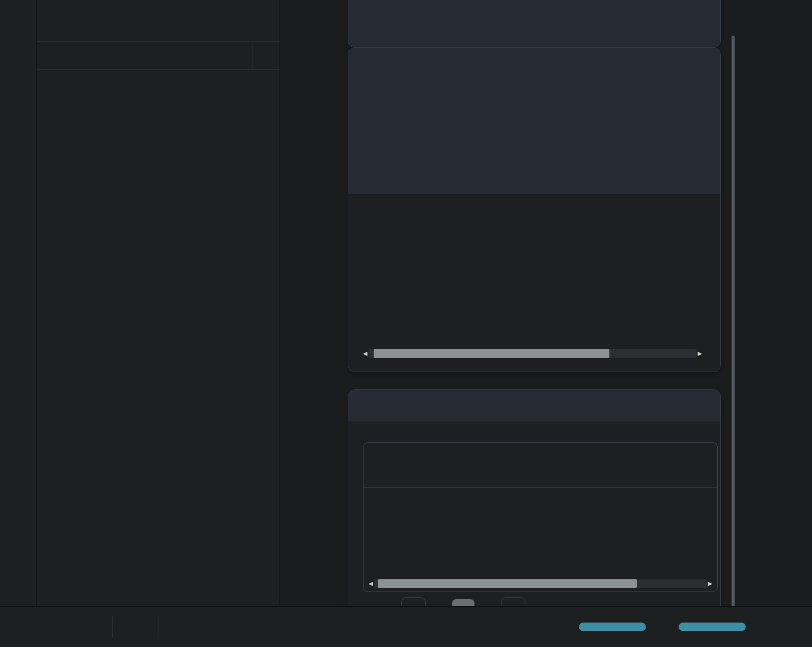 The width and height of the screenshot is (812, 647). What do you see at coordinates (535, 283) in the screenshot?
I see `cell-2-output: ◀ ▶` at bounding box center [535, 283].